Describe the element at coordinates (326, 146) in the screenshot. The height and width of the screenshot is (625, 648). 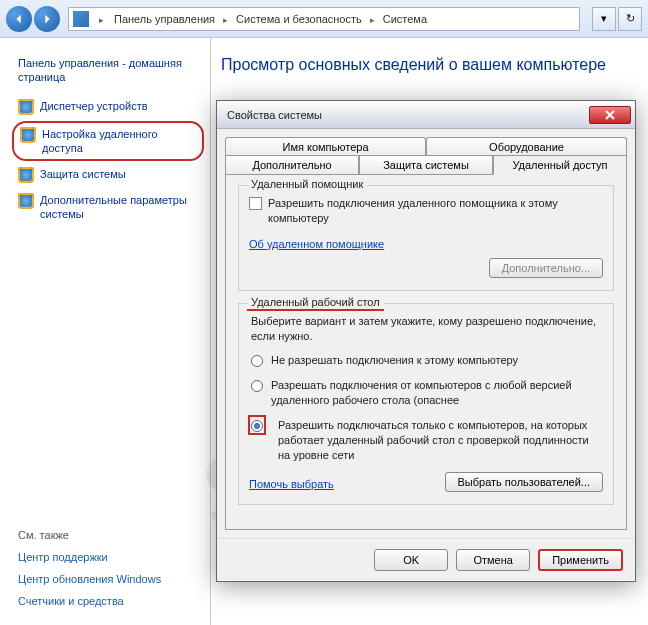
I see `tab-computer-name: Имя компьютера` at that location.